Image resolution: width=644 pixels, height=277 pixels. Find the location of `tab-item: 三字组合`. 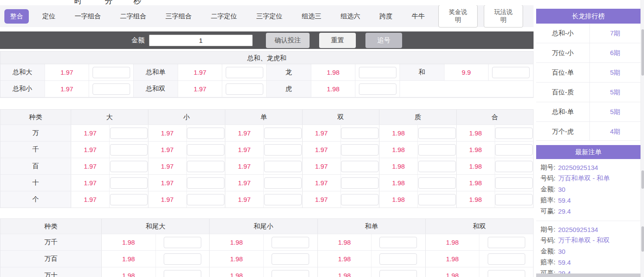

tab-item: 三字组合 is located at coordinates (179, 17).